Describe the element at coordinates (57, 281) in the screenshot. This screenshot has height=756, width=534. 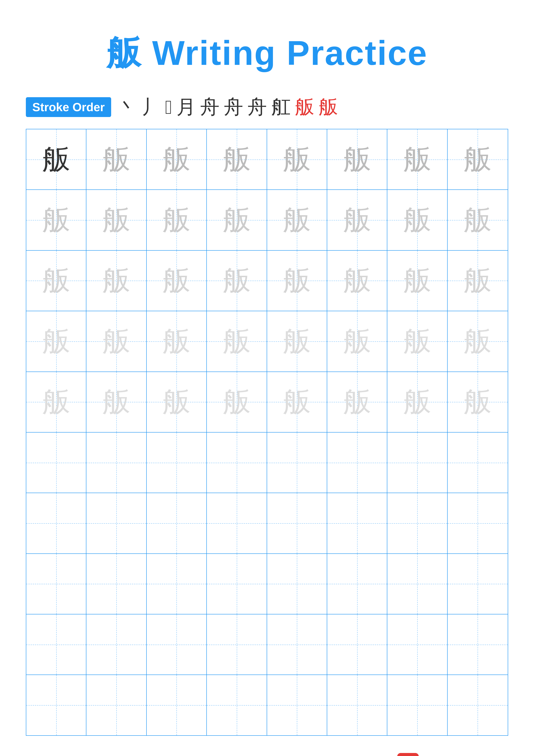
I see `grid-cell-3-1: 舨` at that location.